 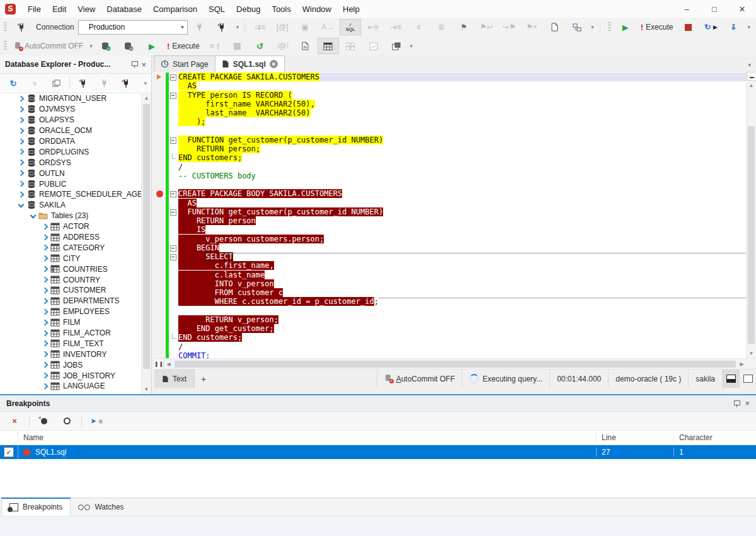 What do you see at coordinates (35, 83) in the screenshot?
I see `delete-icon: ×` at bounding box center [35, 83].